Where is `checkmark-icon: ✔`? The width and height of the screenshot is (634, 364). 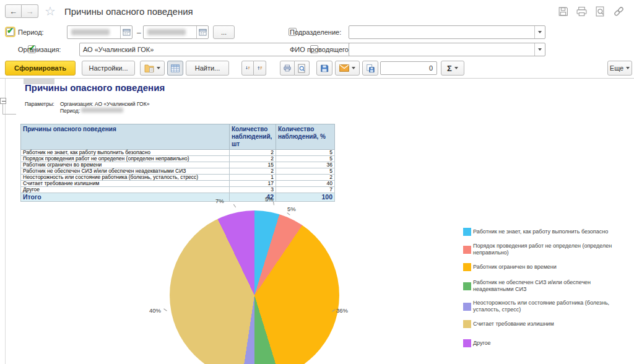 checkmark-icon: ✔ is located at coordinates (10, 31).